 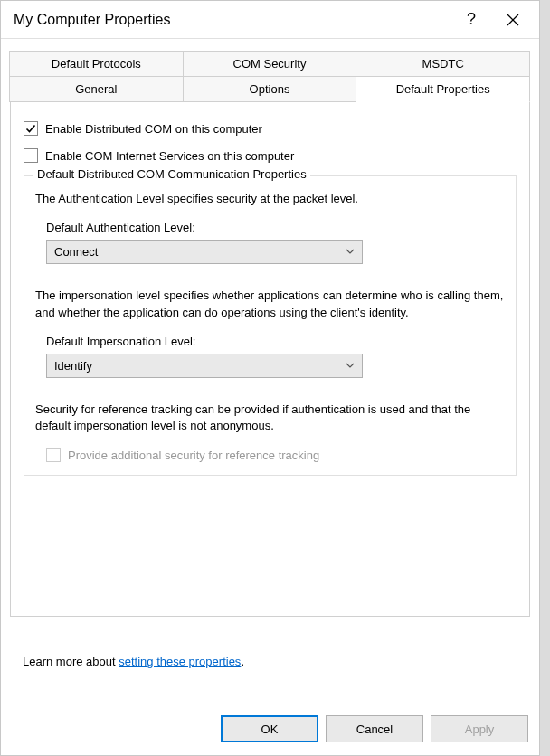 I want to click on enable-internet-label: Enable COM Internet Services on this com…, so click(x=170, y=156).